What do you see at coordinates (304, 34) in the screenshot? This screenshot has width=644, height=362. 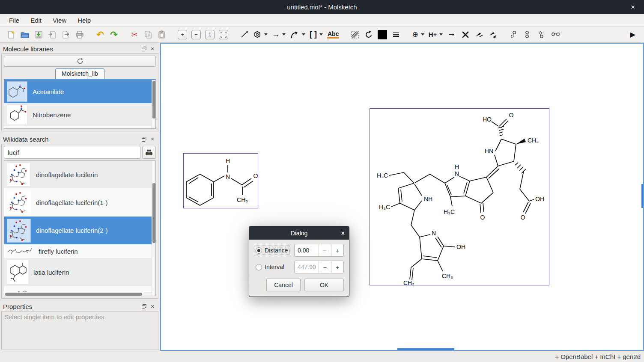 I see `mechanism-arrow-dropdown` at bounding box center [304, 34].